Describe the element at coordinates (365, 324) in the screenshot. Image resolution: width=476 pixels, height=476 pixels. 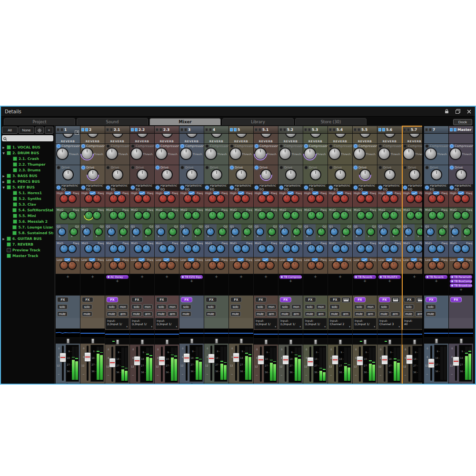
I see `input-selector: Input:(L)Input 1/▾` at that location.